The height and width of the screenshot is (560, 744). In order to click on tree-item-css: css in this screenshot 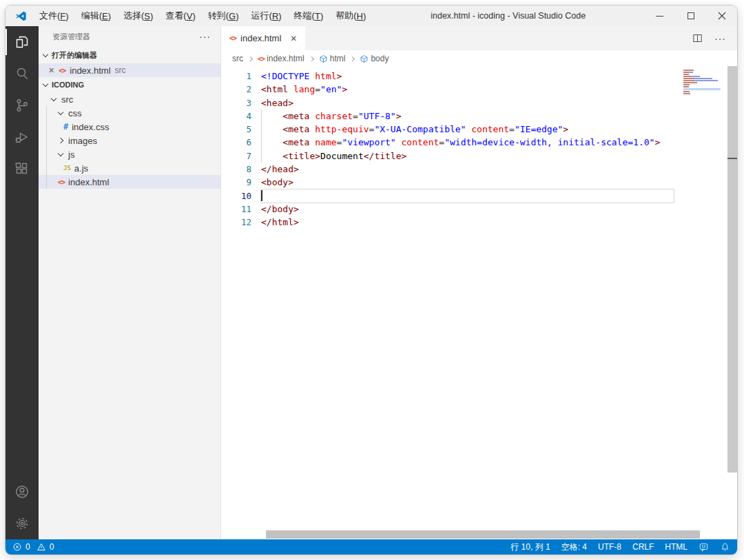, I will do `click(130, 113)`.